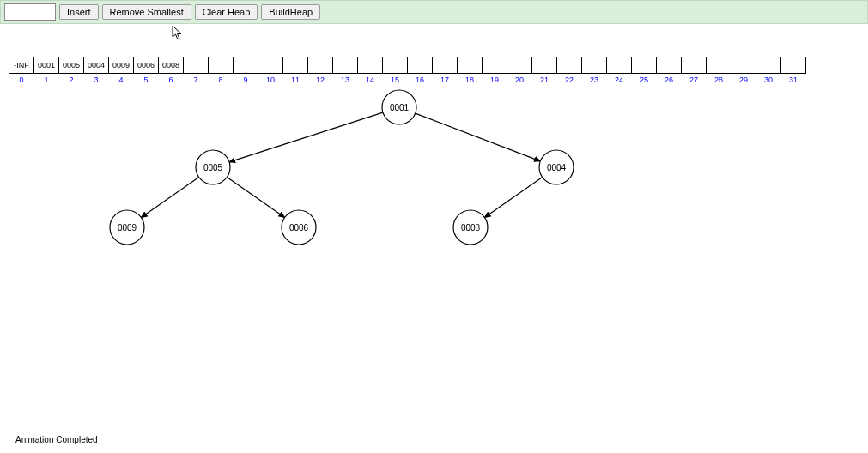 The width and height of the screenshot is (868, 453). What do you see at coordinates (21, 80) in the screenshot?
I see `array-index: 0` at bounding box center [21, 80].